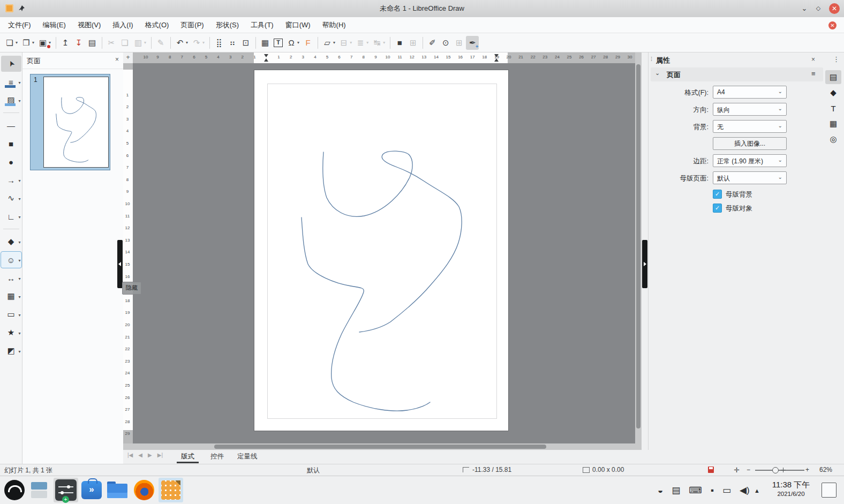 The image size is (844, 504). Describe the element at coordinates (11, 125) in the screenshot. I see `insert-line-tool: —` at that location.